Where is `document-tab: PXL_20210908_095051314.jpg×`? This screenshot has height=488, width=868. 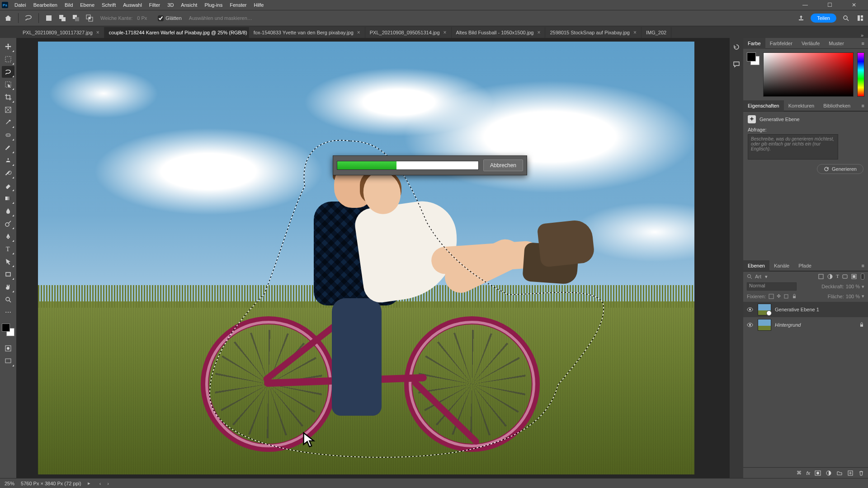 document-tab: PXL_20210908_095051314.jpg× is located at coordinates (409, 33).